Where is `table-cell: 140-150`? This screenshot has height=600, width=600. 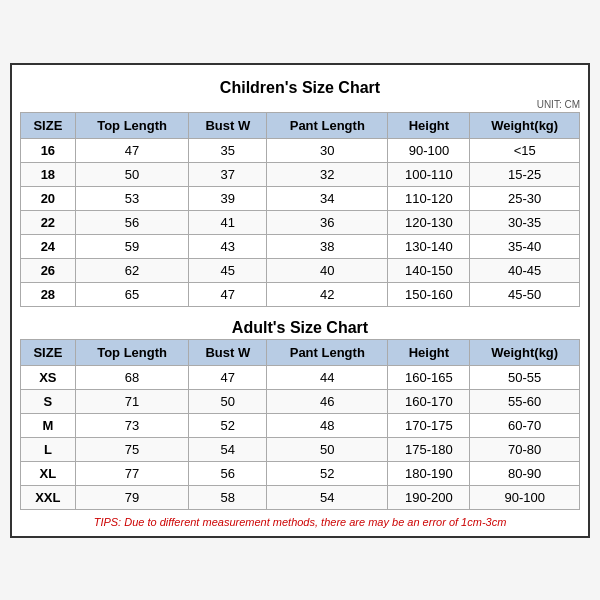 table-cell: 140-150 is located at coordinates (429, 270).